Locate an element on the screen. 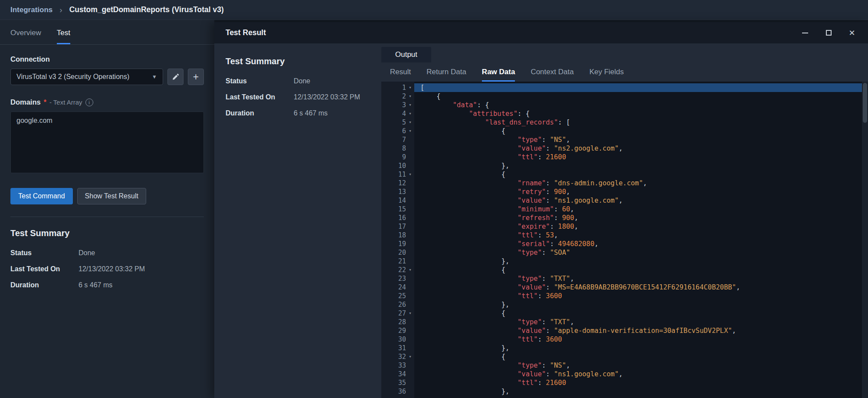  editor-line: 7 "type": "NS", is located at coordinates (625, 140).